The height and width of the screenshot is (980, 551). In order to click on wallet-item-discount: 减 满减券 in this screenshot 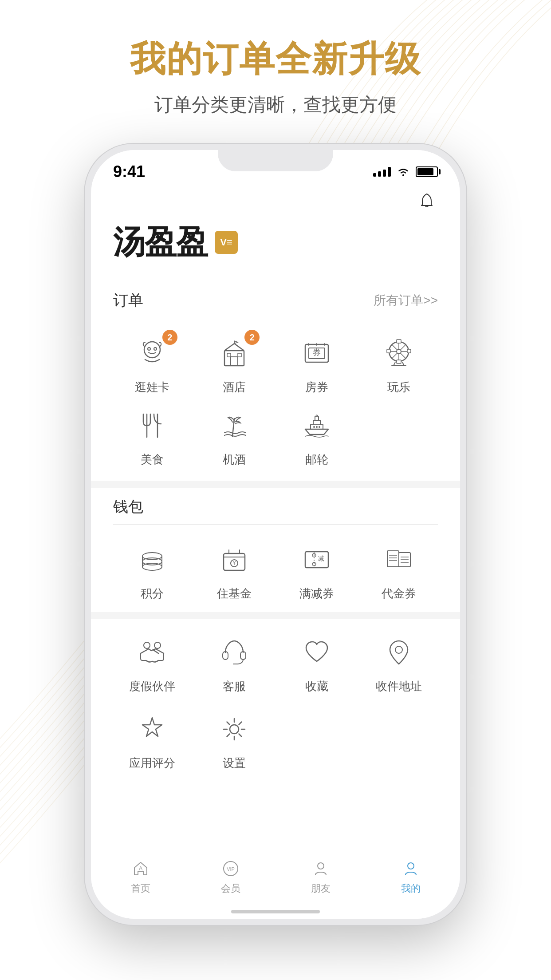, I will do `click(317, 571)`.